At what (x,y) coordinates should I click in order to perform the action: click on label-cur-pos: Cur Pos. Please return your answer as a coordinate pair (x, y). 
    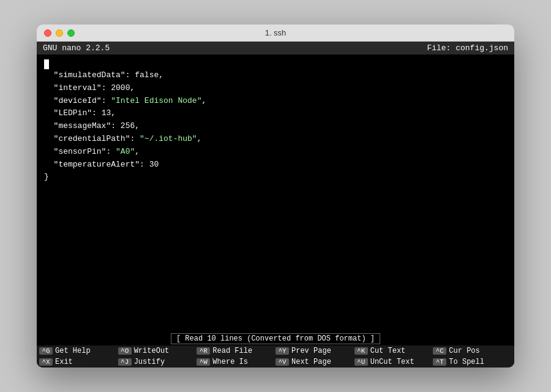
    Looking at the image, I should click on (464, 351).